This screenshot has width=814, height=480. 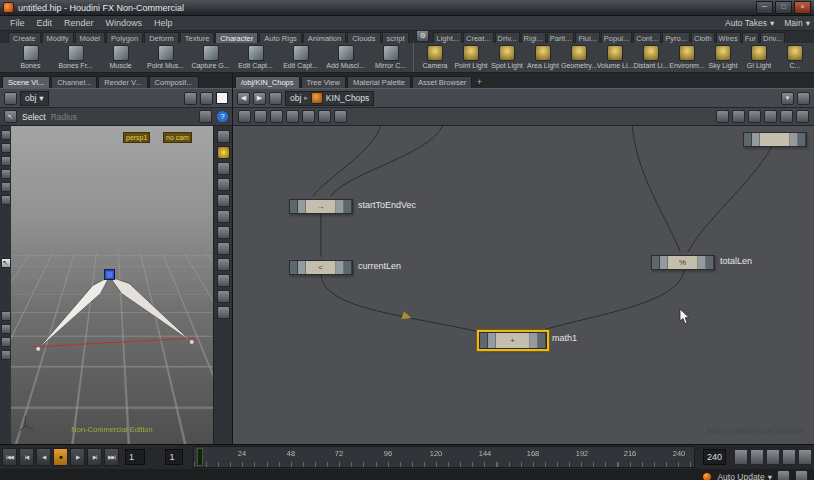 I want to click on shelf-tab: Texture, so click(x=198, y=38).